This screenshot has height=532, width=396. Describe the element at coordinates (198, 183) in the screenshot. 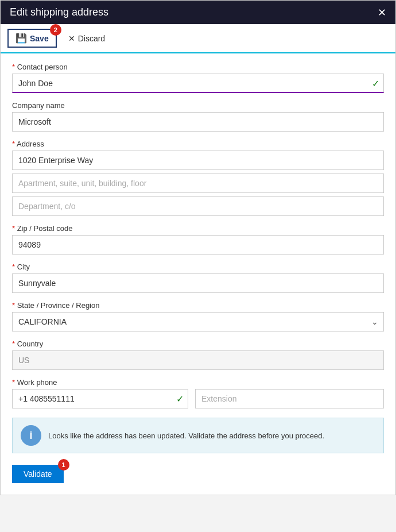

I see `address-fields` at that location.